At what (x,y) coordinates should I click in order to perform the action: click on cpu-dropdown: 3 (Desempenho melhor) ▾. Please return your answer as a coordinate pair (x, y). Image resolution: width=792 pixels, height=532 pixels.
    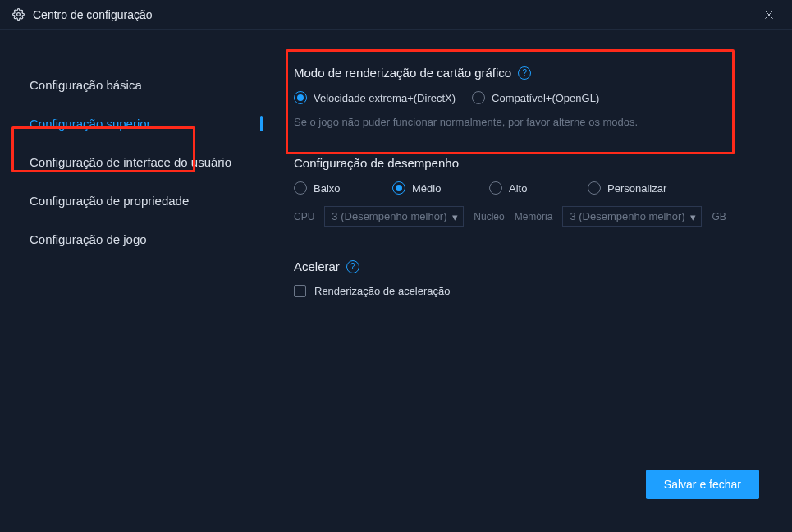
    Looking at the image, I should click on (394, 217).